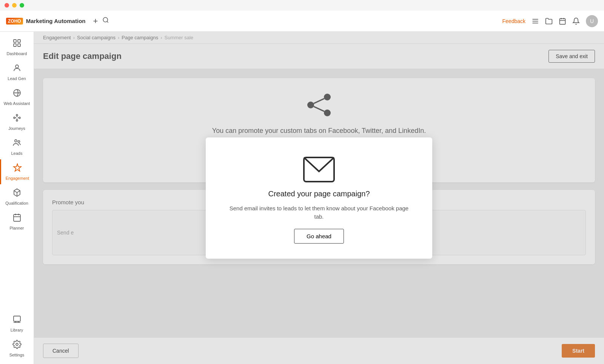 The height and width of the screenshot is (364, 604). What do you see at coordinates (17, 197) in the screenshot?
I see `sidebar-item-qualification: Qualification` at bounding box center [17, 197].